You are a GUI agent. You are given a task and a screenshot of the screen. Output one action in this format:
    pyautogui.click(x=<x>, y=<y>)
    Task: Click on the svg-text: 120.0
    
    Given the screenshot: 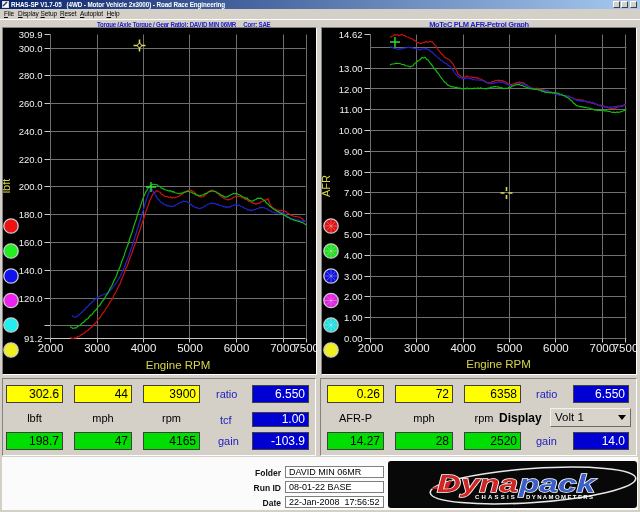 What is the action you would take?
    pyautogui.click(x=31, y=298)
    